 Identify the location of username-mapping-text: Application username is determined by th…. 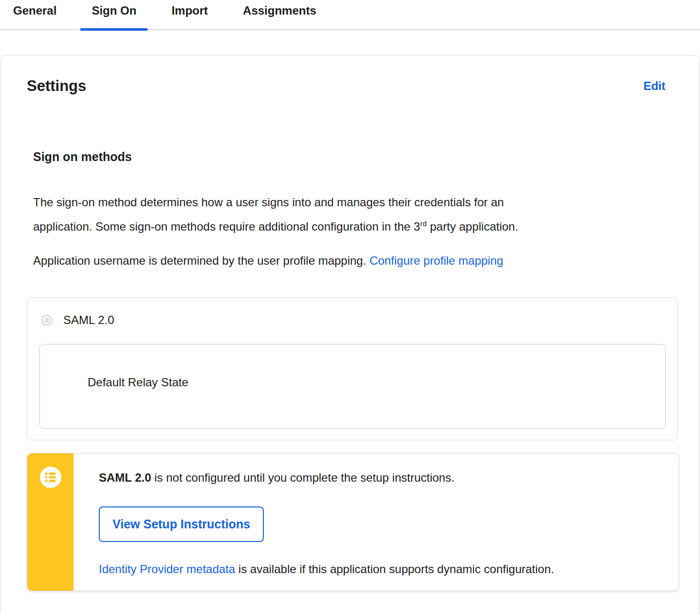
(354, 261).